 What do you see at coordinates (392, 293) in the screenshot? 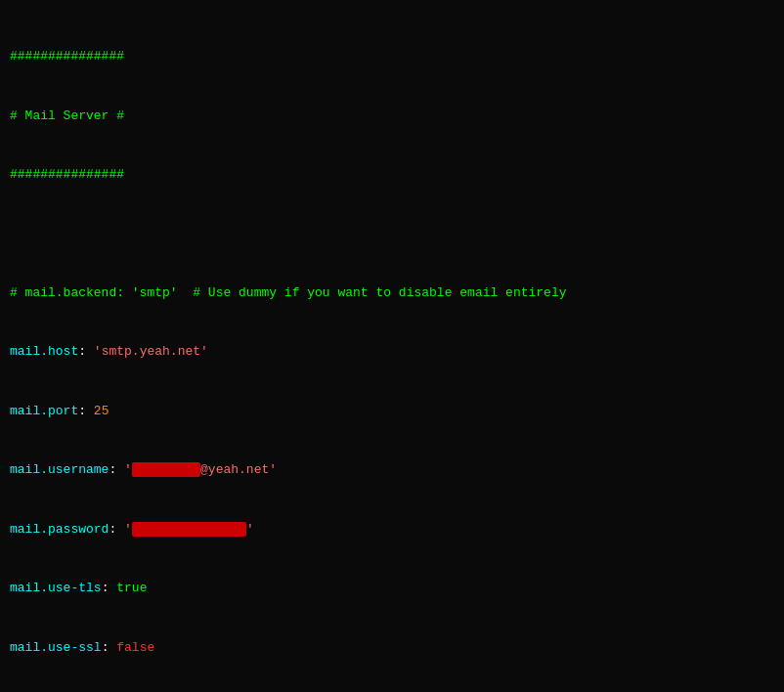
I see `line-5: # mail.backend: 'smtp' # Use dummy if yo…` at bounding box center [392, 293].